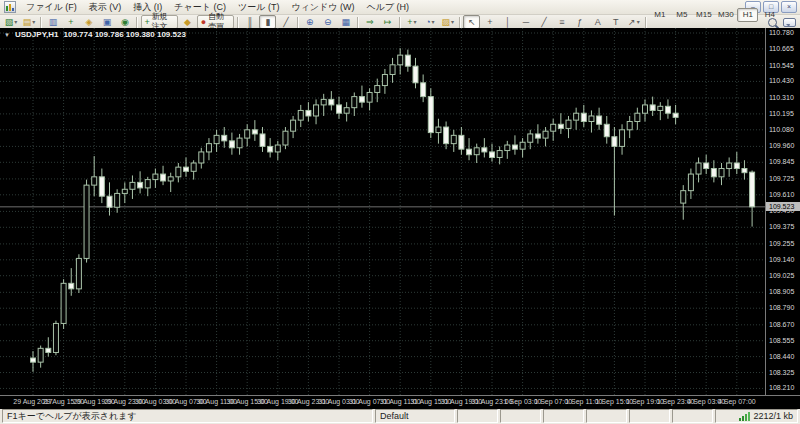  What do you see at coordinates (268, 22) in the screenshot?
I see `candlestick-chart-icon: ▮` at bounding box center [268, 22].